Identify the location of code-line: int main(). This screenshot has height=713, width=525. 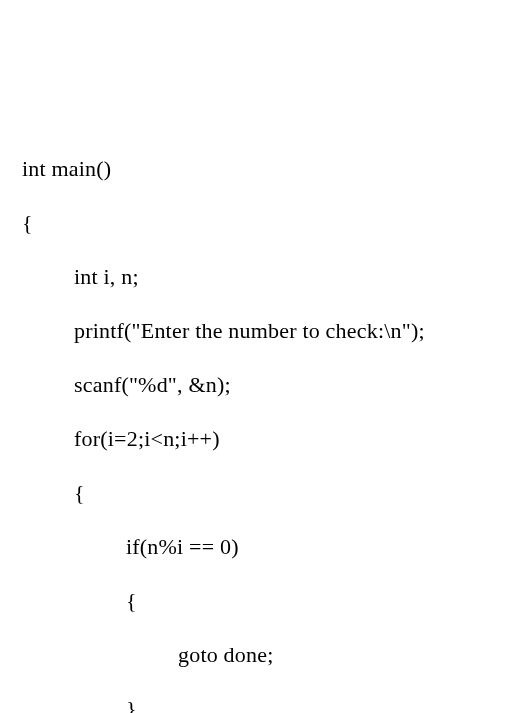
(274, 168).